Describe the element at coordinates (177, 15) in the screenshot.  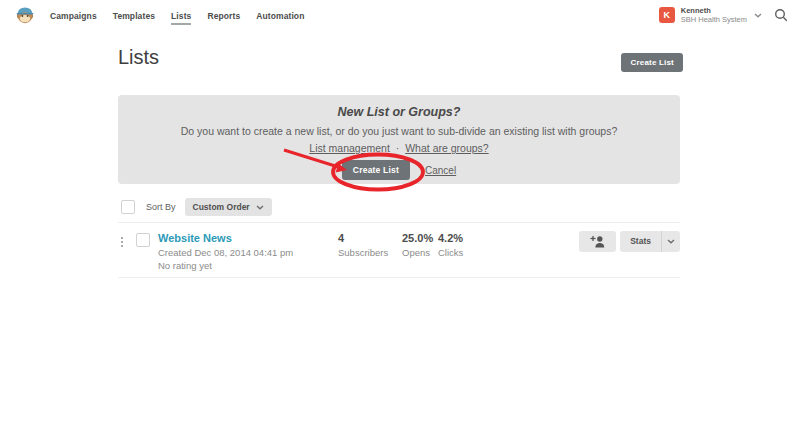
I see `primary-nav: Campaigns Templates Lists Reports Automa…` at that location.